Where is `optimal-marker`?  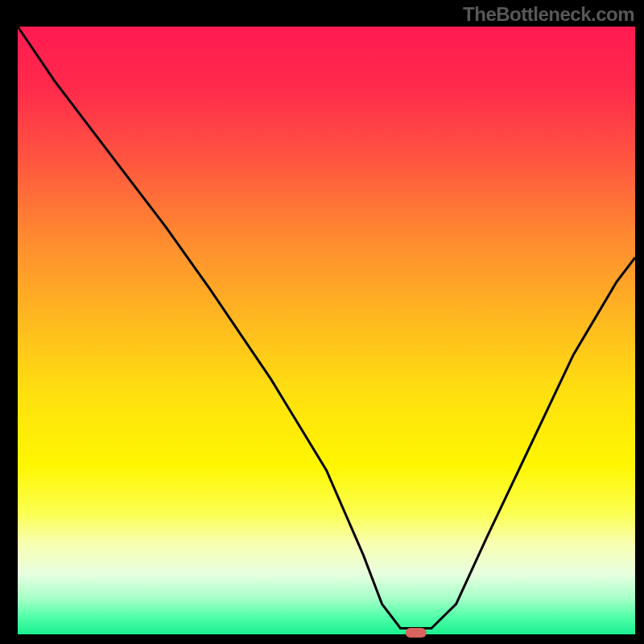 optimal-marker is located at coordinates (416, 633).